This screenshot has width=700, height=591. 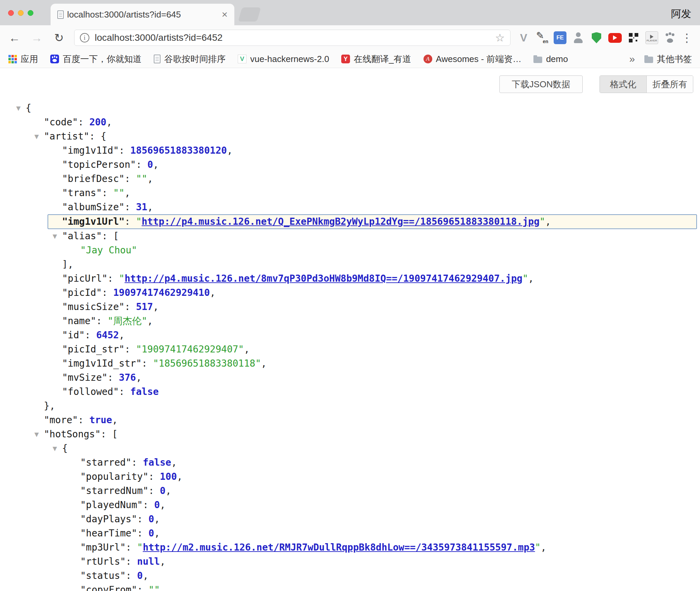 I want to click on json-token: "starred", so click(x=106, y=462).